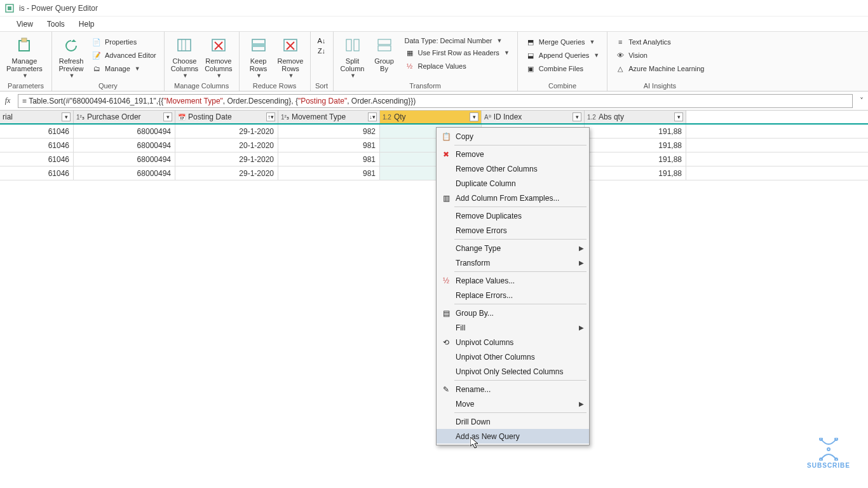 The image size is (868, 488). Describe the element at coordinates (581, 263) in the screenshot. I see `submenu-arrow-icon: ▶` at that location.